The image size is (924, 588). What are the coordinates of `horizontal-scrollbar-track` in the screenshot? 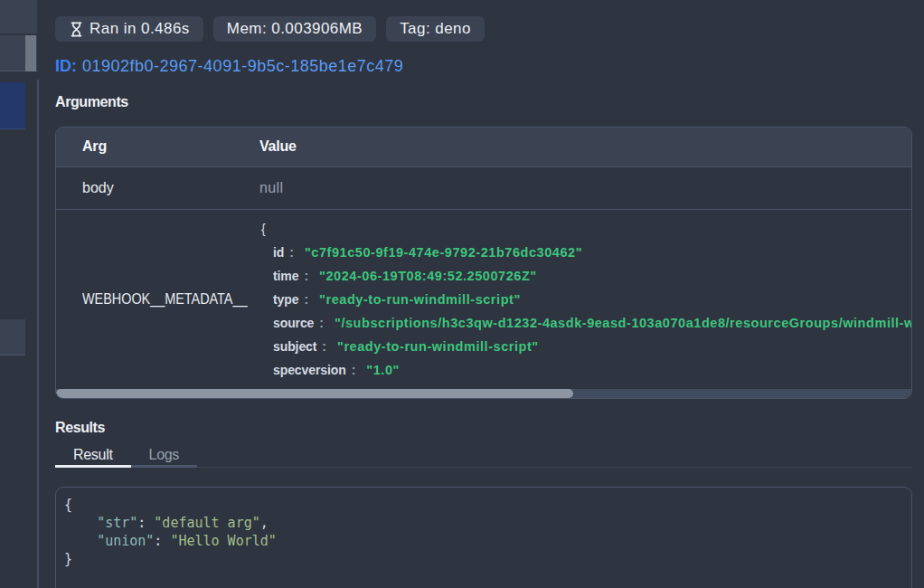 It's located at (484, 394).